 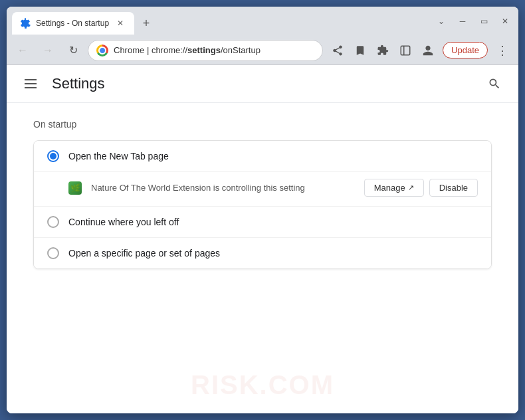 I want to click on address-text: Chrome | chrome://settings/onStartup, so click(x=214, y=51).